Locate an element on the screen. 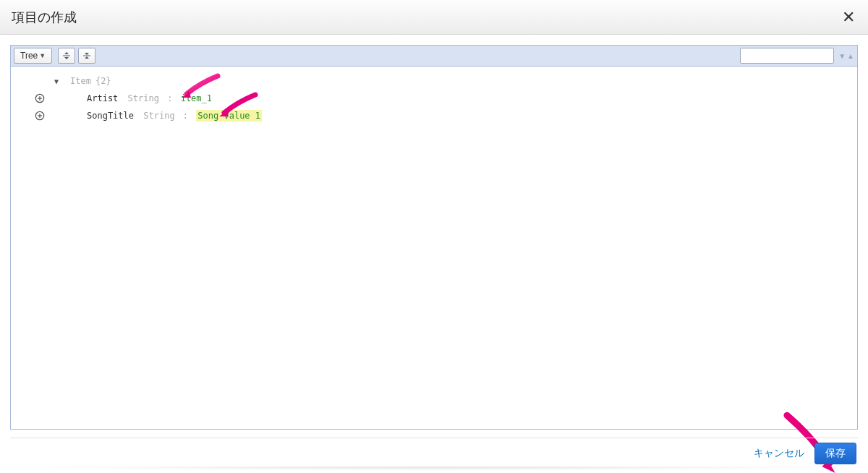 Image resolution: width=868 pixels, height=473 pixels. expand-collapse-group is located at coordinates (77, 56).